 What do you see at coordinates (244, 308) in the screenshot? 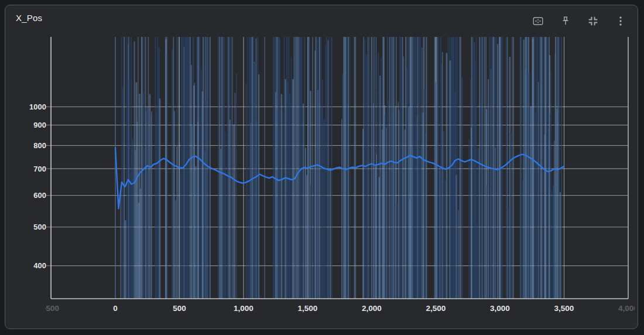
I see `svg-text: 1,000` at bounding box center [244, 308].